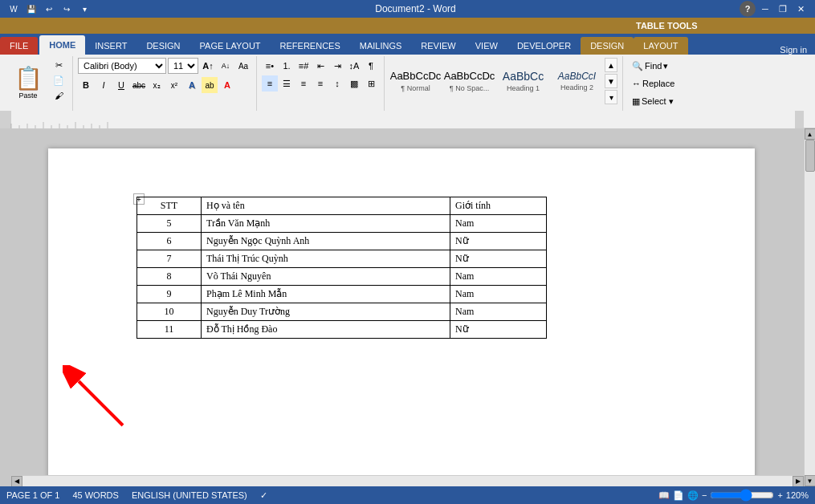 The width and height of the screenshot is (815, 504). What do you see at coordinates (577, 81) in the screenshot?
I see `style-heading2: AaBbCcI Heading 2` at bounding box center [577, 81].